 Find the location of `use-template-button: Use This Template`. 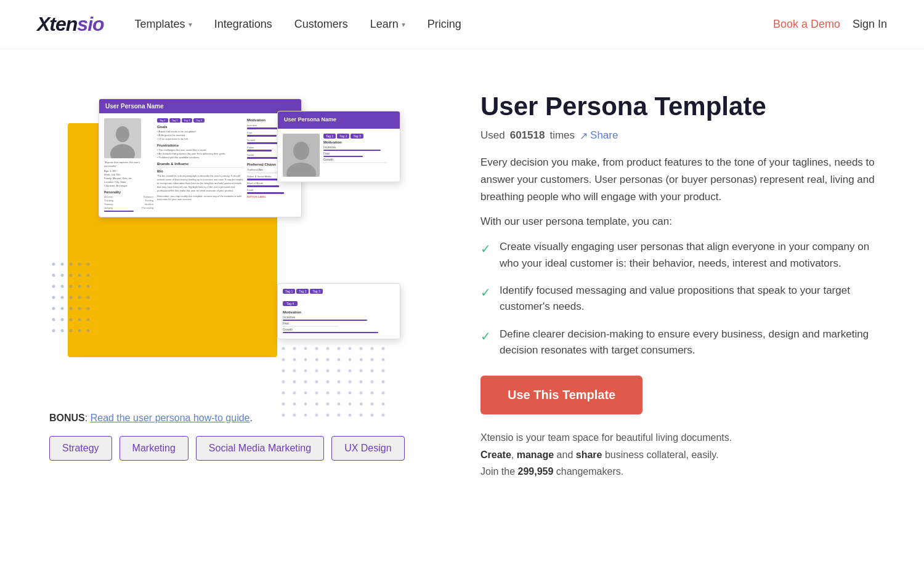

use-template-button: Use This Template is located at coordinates (562, 395).